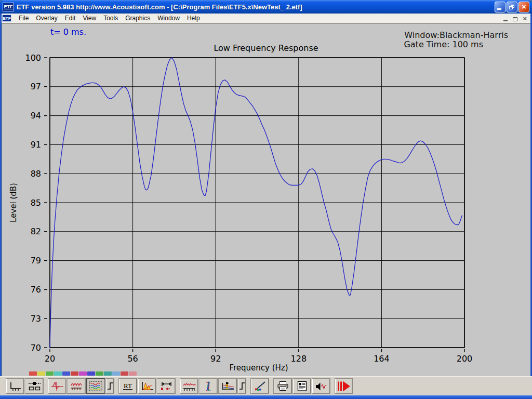 Image resolution: width=532 pixels, height=399 pixels. I want to click on y-tick-label: 73, so click(36, 319).